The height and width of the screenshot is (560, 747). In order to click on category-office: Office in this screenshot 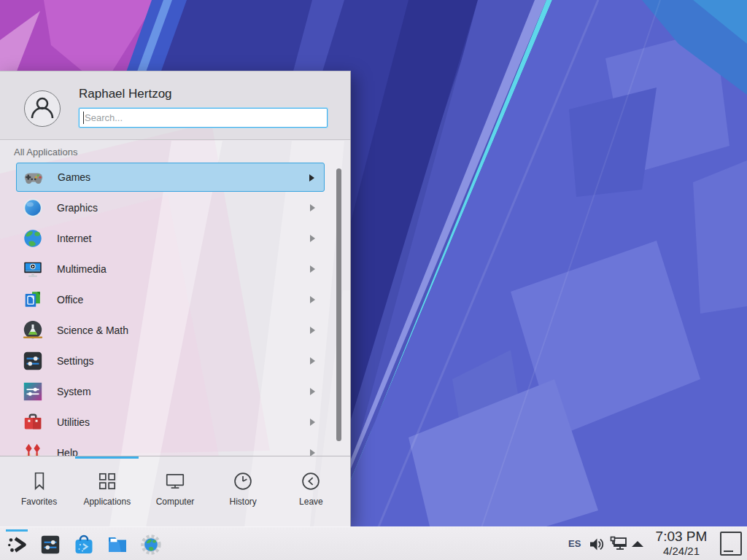, I will do `click(171, 300)`.